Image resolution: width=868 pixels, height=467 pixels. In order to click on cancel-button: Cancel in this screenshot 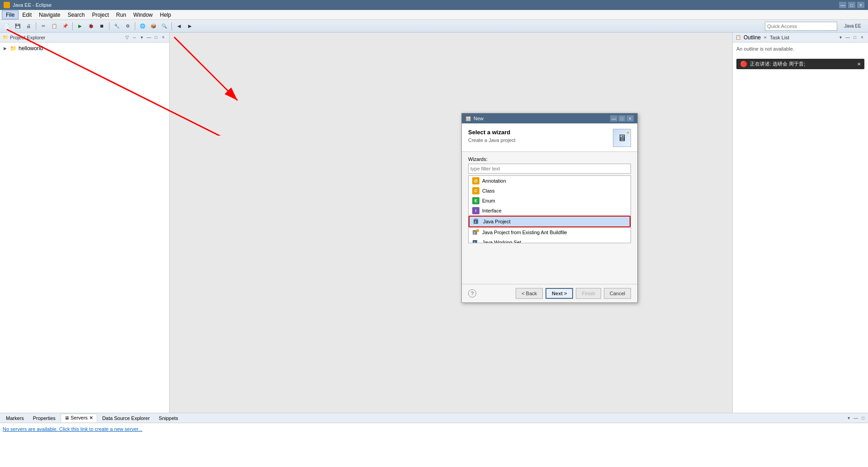, I will do `click(617, 293)`.